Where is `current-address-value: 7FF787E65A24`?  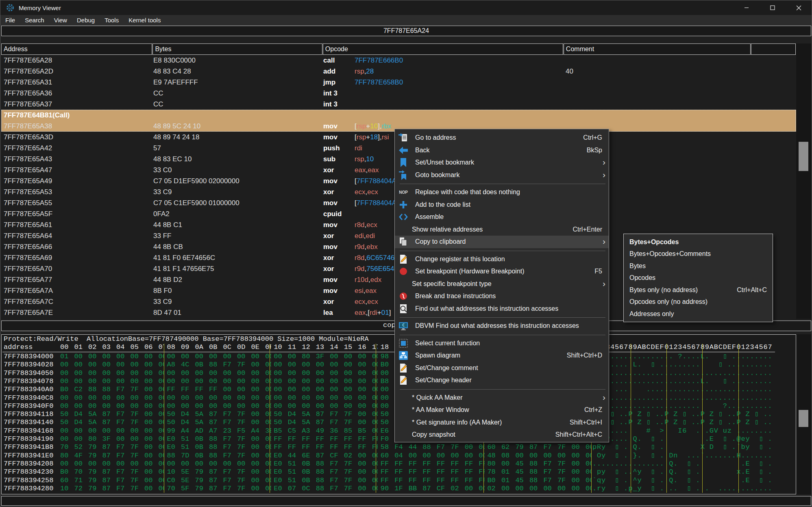
current-address-value: 7FF787E65A24 is located at coordinates (406, 31).